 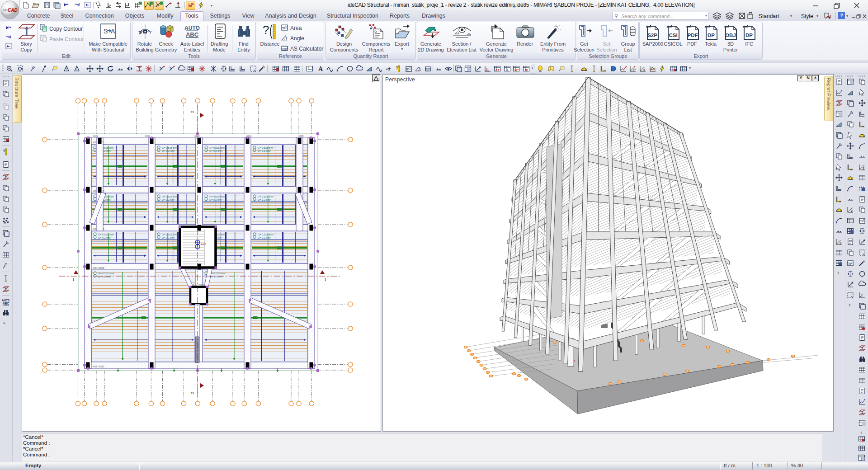 What do you see at coordinates (95, 136) in the screenshot?
I see `svg-text: C001` at bounding box center [95, 136].